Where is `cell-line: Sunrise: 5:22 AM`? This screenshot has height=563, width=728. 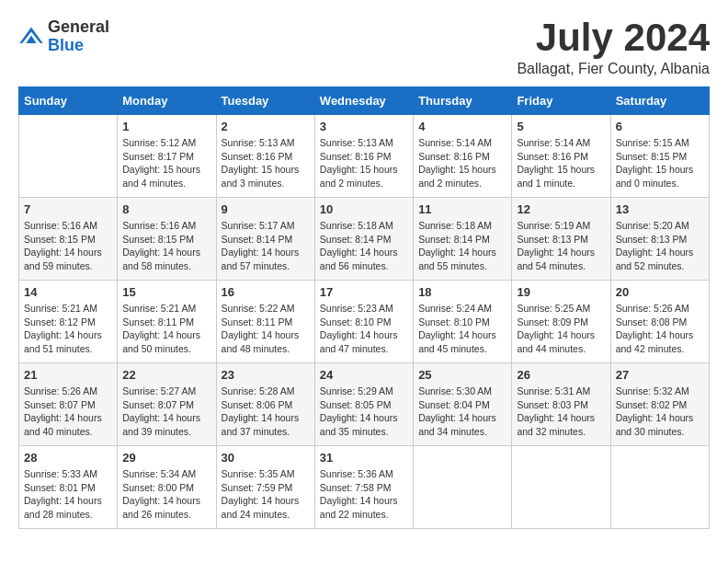 cell-line: Sunrise: 5:22 AM is located at coordinates (258, 308).